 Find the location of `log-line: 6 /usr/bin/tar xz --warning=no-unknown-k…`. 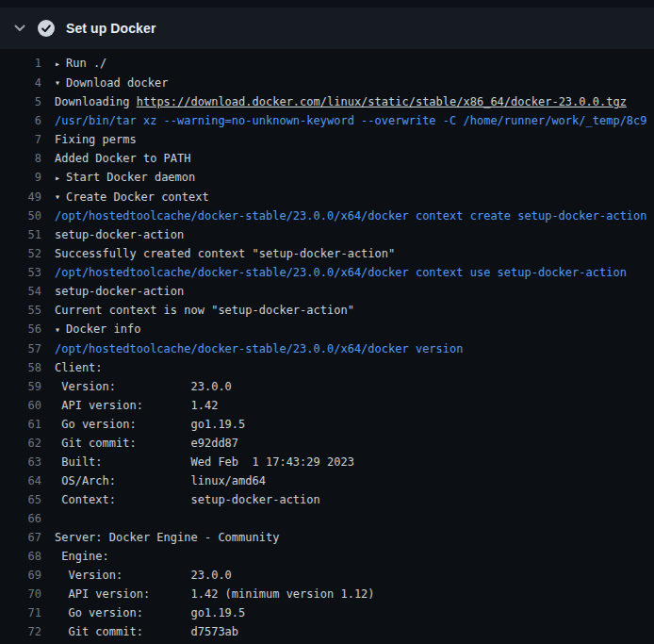

log-line: 6 /usr/bin/tar xz --warning=no-unknown-k… is located at coordinates (327, 121).